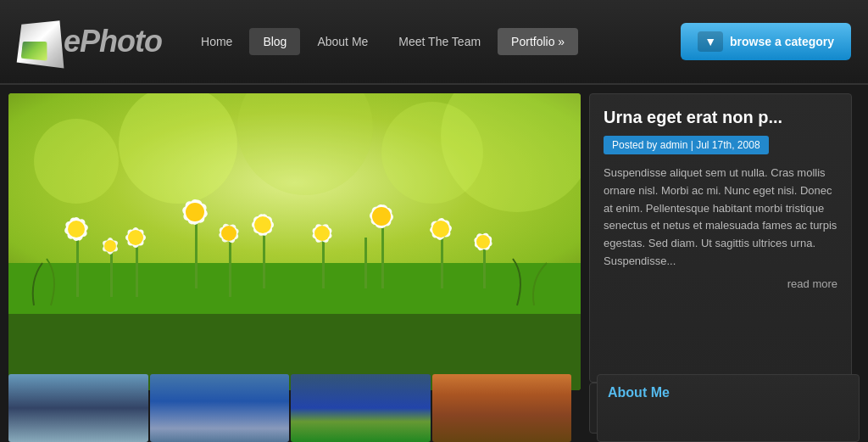 The width and height of the screenshot is (868, 442). Describe the element at coordinates (721, 217) in the screenshot. I see `post-excerpt: Suspendisse aliquet sem ut nulla. Cras m…` at that location.